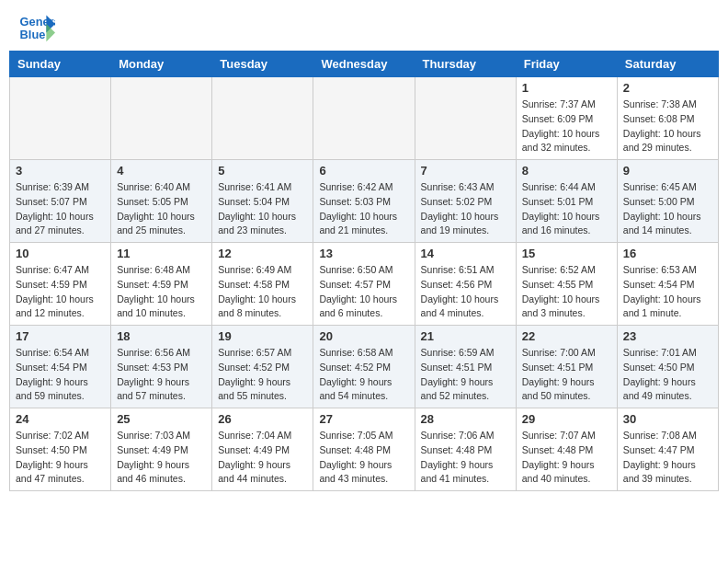 Image resolution: width=728 pixels, height=563 pixels. What do you see at coordinates (364, 458) in the screenshot?
I see `day-info: Sunrise: 7:05 AM Sunset: 4:48 PM Dayligh…` at bounding box center [364, 458].